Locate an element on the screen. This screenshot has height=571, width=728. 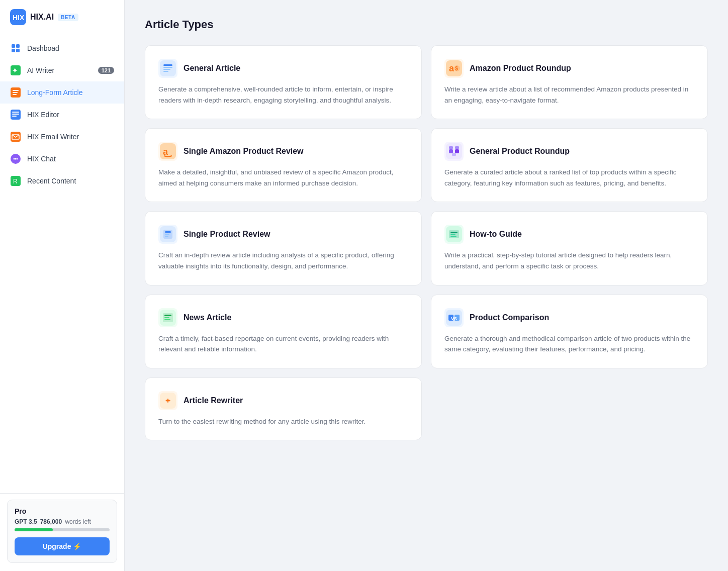
card-header: News Article is located at coordinates (284, 318).